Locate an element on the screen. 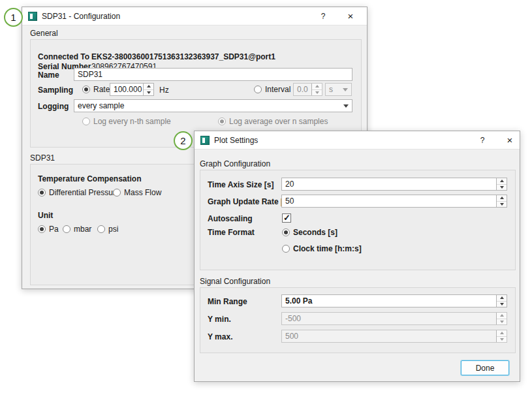  time-axis-size-label: Time Axis Size [s] is located at coordinates (240, 185).